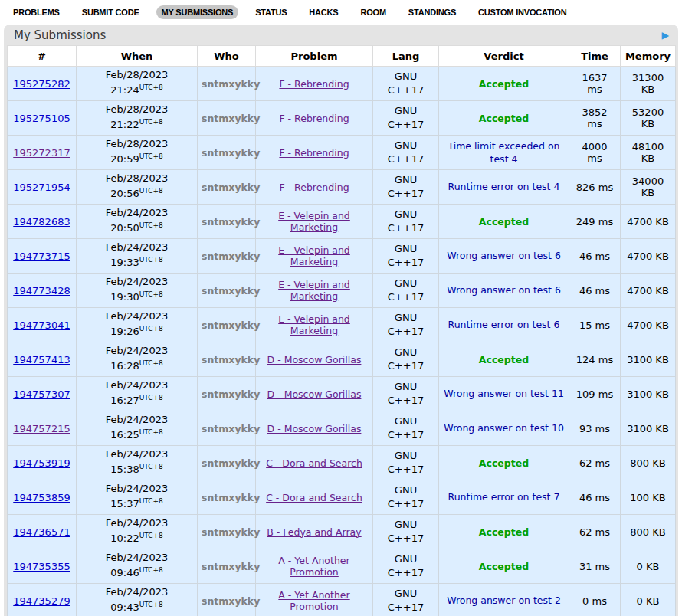  Describe the element at coordinates (342, 222) in the screenshot. I see `table-row: 194782683Feb/24/202320:50UTC+8sntmxykkyE…` at that location.